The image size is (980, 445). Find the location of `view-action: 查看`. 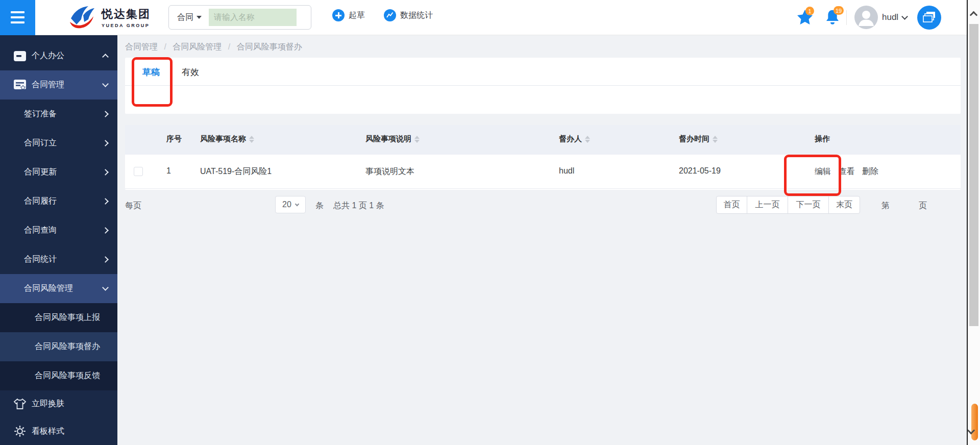

view-action: 查看 is located at coordinates (846, 171).